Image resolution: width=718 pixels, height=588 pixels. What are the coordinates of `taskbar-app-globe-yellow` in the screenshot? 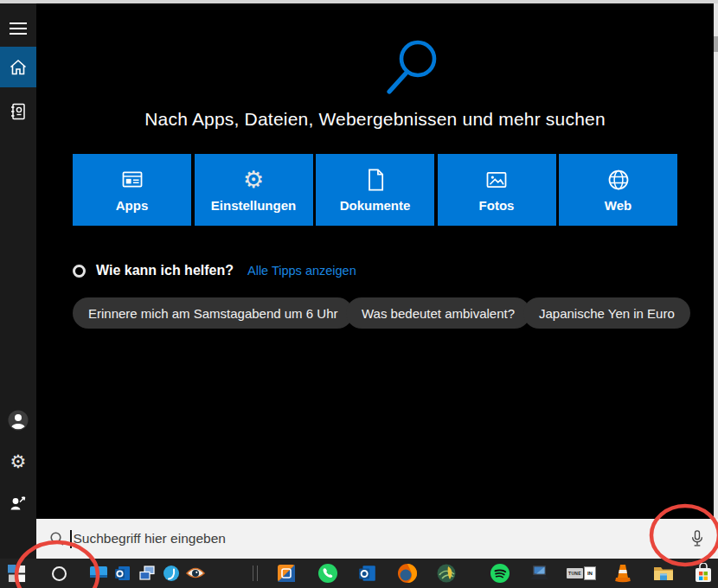 It's located at (446, 573).